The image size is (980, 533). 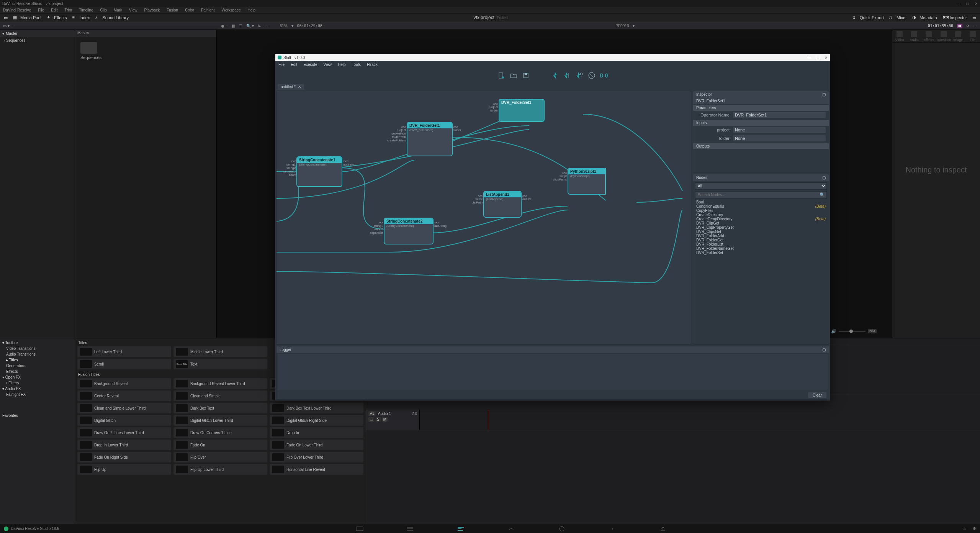 I want to click on audio-track-header: A1Audio 12.0 ▭ S M, so click(x=393, y=420).